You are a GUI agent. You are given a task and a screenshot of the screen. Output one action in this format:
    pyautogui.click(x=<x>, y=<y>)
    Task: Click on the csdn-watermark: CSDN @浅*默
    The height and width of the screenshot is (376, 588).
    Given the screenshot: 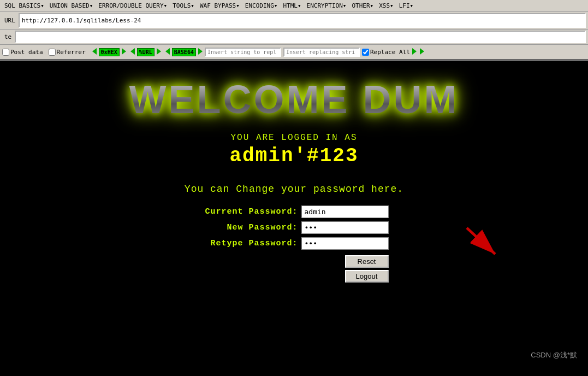 What is the action you would take?
    pyautogui.click(x=554, y=355)
    